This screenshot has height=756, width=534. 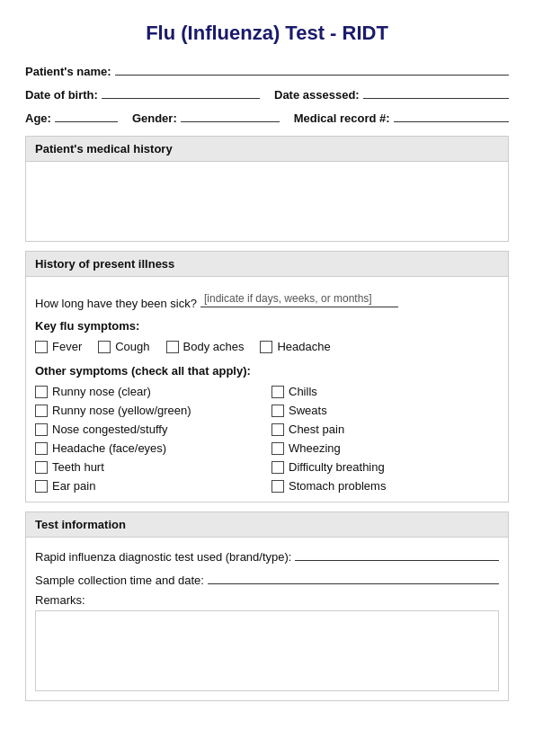 What do you see at coordinates (385, 485) in the screenshot?
I see `symptom-stomach-problems: Stomach problems` at bounding box center [385, 485].